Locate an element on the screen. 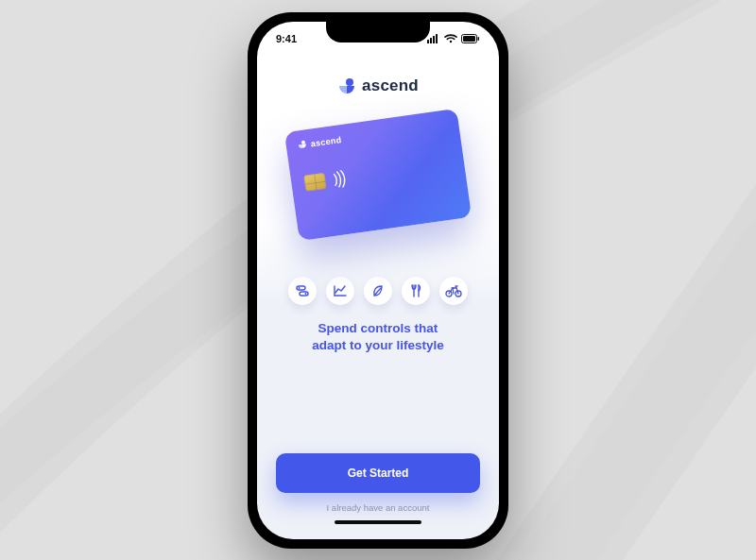 This screenshot has width=756, height=560. status-indicators is located at coordinates (454, 39).